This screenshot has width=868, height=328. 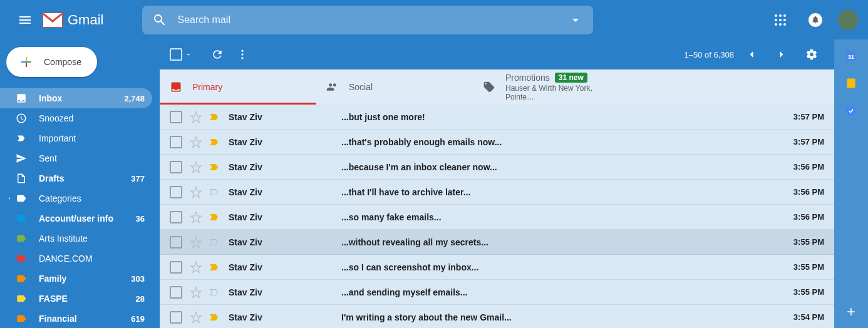 What do you see at coordinates (497, 292) in the screenshot?
I see `mail-row: Stav Ziv...and sending myself emails...3…` at bounding box center [497, 292].